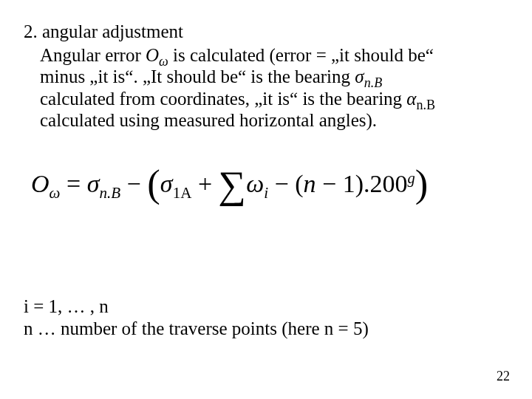  I want to click on lower-line-2: n … number of the traverse points (here …, so click(197, 329).